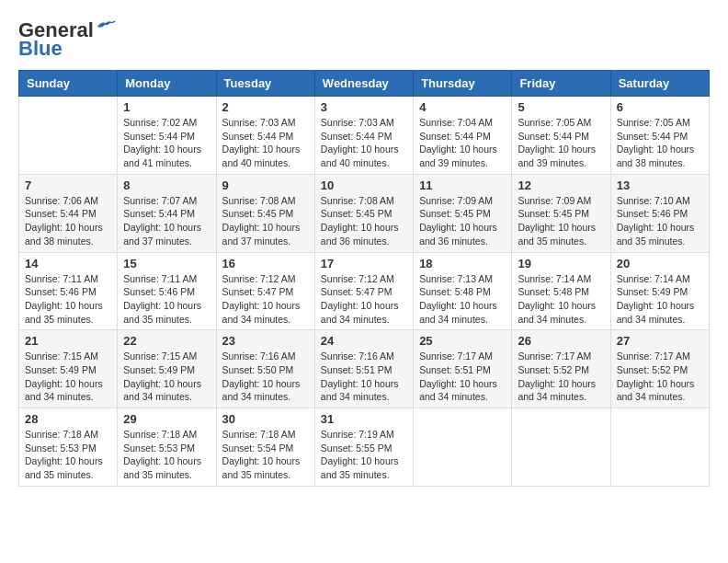 This screenshot has height=563, width=728. I want to click on column-header-friday: Friday, so click(561, 84).